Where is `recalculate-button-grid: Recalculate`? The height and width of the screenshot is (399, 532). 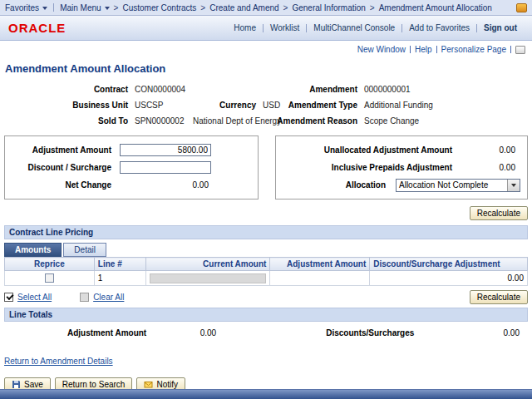 recalculate-button-grid: Recalculate is located at coordinates (499, 298).